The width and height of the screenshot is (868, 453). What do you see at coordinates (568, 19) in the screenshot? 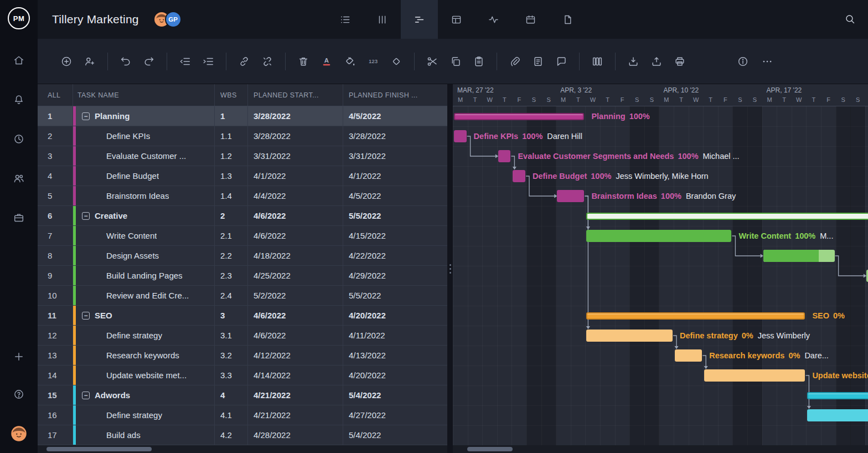
I see `view-tab-doc` at bounding box center [568, 19].